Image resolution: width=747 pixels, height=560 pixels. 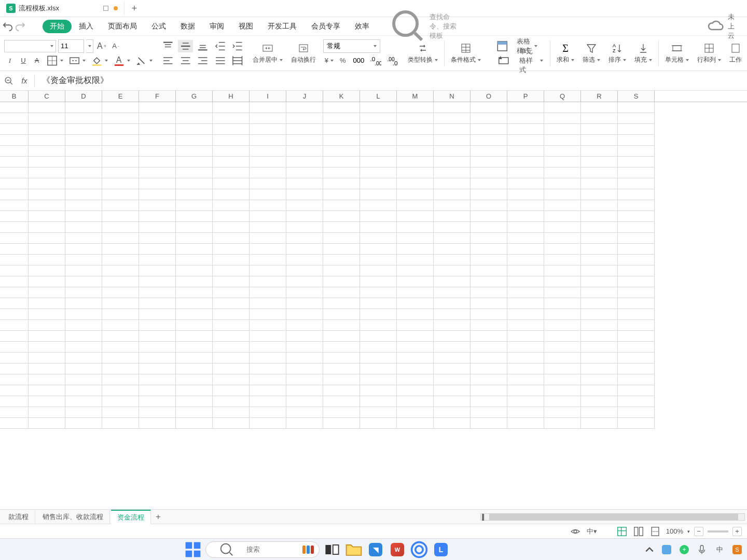 What do you see at coordinates (343, 61) in the screenshot?
I see `percent-button: %` at bounding box center [343, 61].